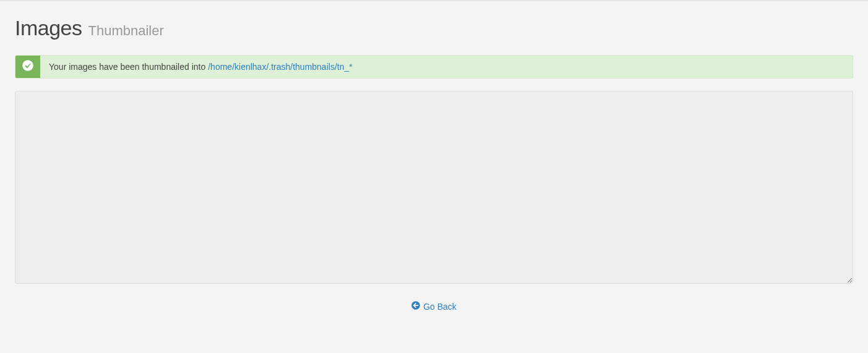 This screenshot has height=353, width=868. I want to click on go-back-label: Go Back, so click(440, 307).